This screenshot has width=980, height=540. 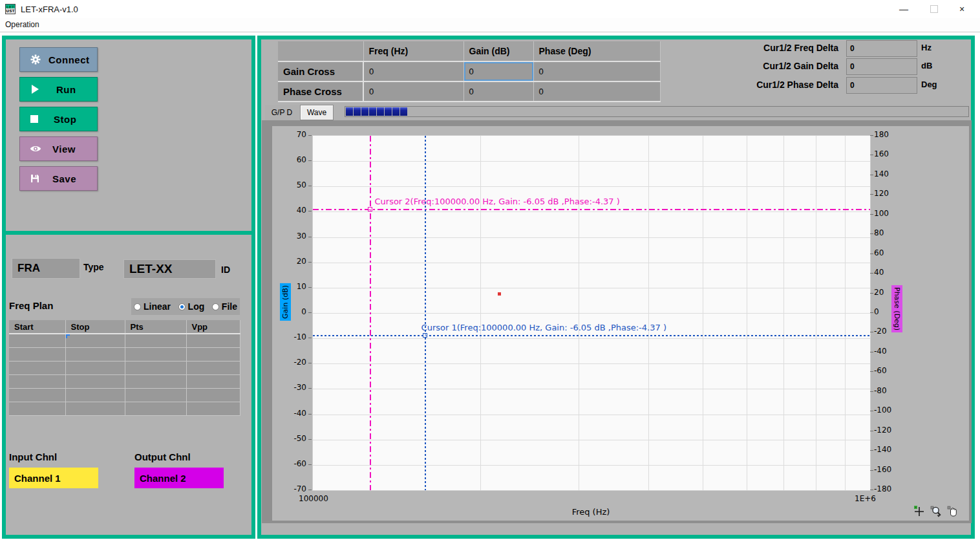 I want to click on phase-delta-unit: Deg, so click(x=930, y=84).